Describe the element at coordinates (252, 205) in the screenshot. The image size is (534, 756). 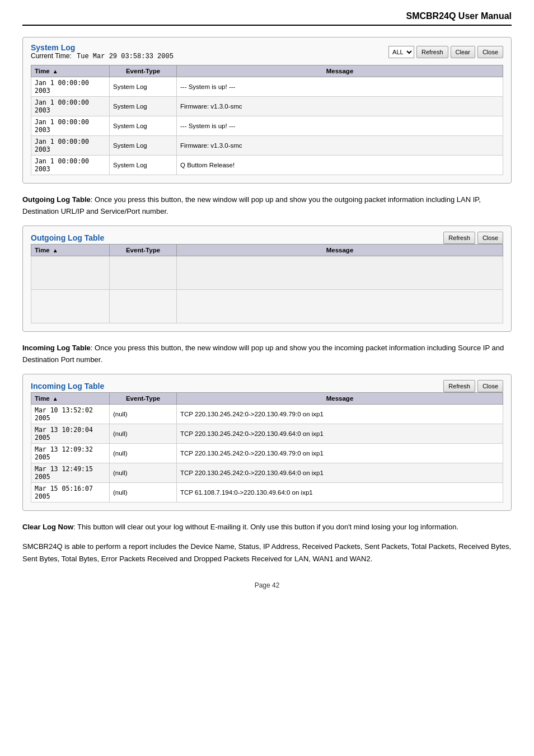
I see `outgoing-text: : Once you press this button, the new wi…` at that location.